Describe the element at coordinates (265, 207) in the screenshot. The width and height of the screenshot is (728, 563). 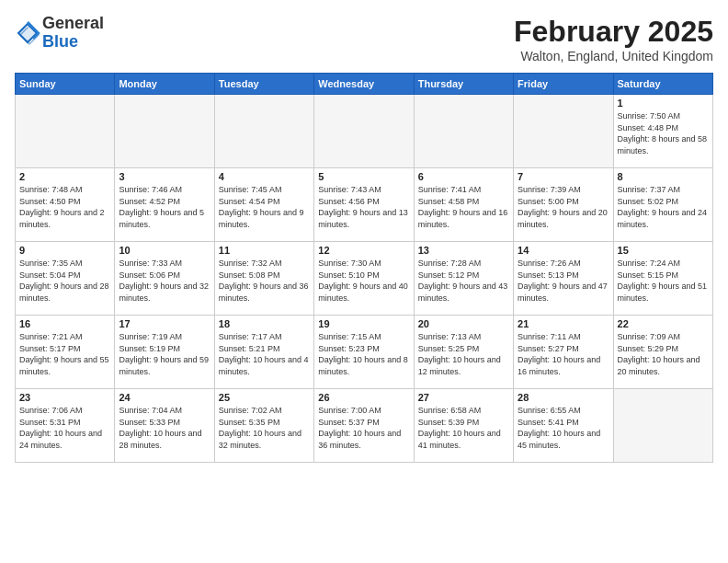
I see `day-info: Sunrise: 7:45 AM Sunset: 4:54 PM Dayligh…` at that location.